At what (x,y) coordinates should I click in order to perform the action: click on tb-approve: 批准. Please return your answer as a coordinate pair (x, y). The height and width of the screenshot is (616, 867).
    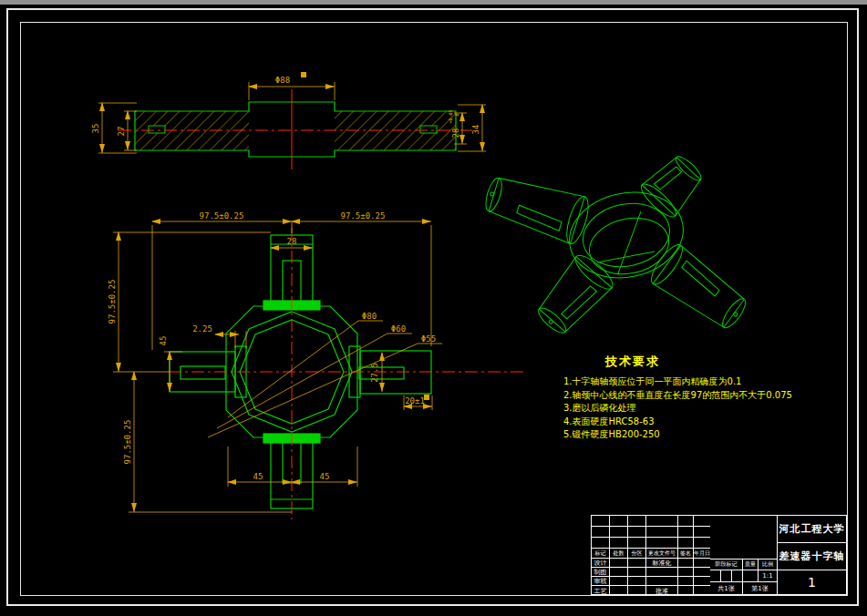
    Looking at the image, I should click on (662, 590).